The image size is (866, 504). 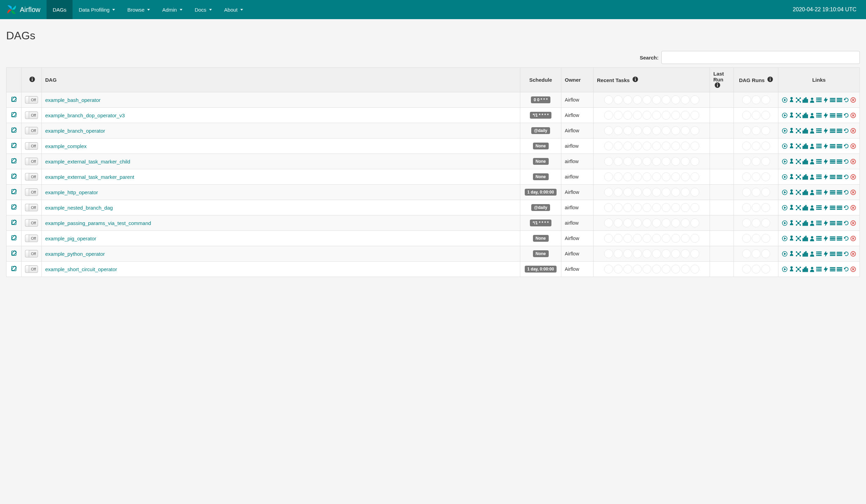 I want to click on schedule-badge: None, so click(x=541, y=238).